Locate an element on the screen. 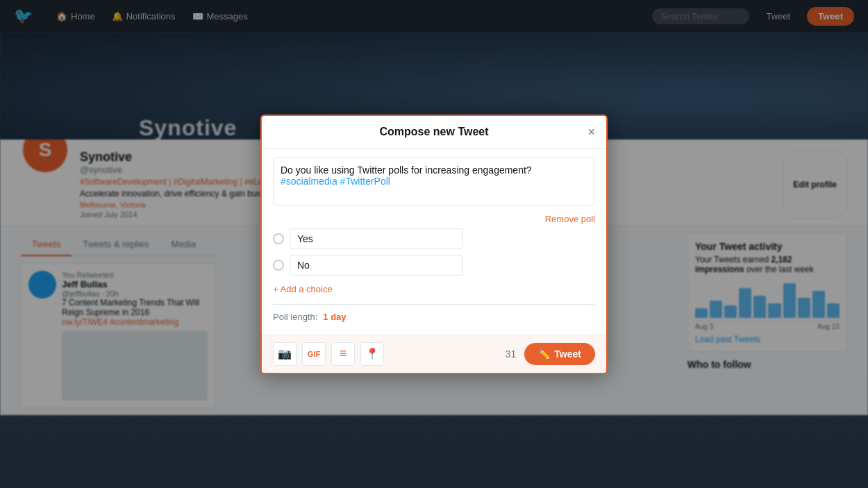 Image resolution: width=868 pixels, height=488 pixels. poll-length-value: 1 day is located at coordinates (335, 317).